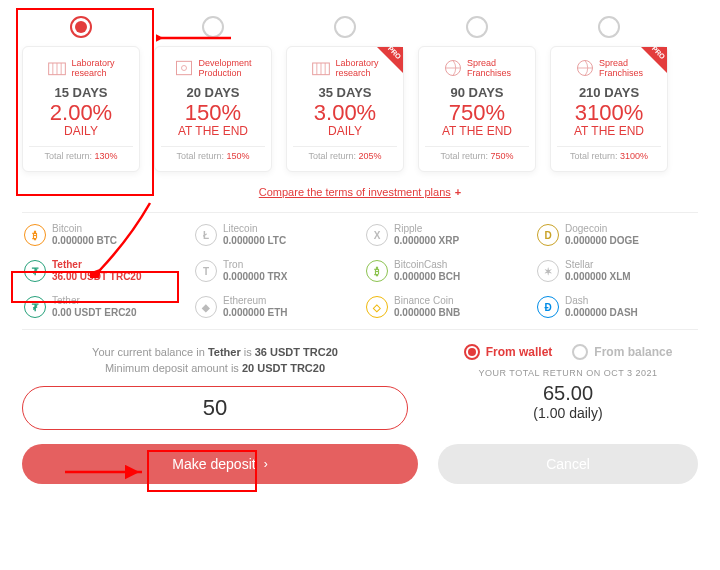 This screenshot has height=570, width=720. I want to click on plan-days: 210 DAYS, so click(609, 92).